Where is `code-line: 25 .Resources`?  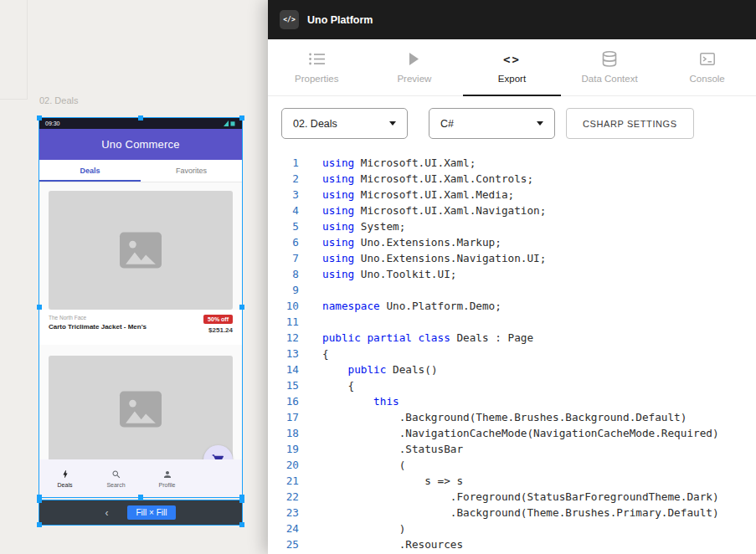 code-line: 25 .Resources is located at coordinates (512, 544).